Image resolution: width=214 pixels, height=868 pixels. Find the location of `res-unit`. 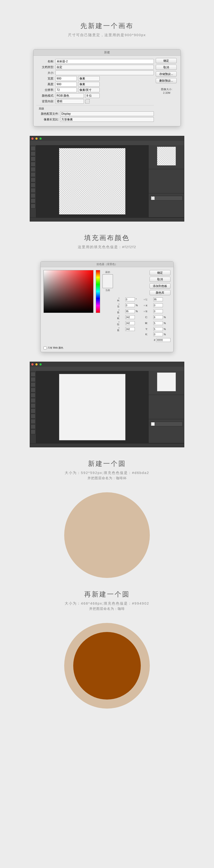

res-unit is located at coordinates (89, 90).